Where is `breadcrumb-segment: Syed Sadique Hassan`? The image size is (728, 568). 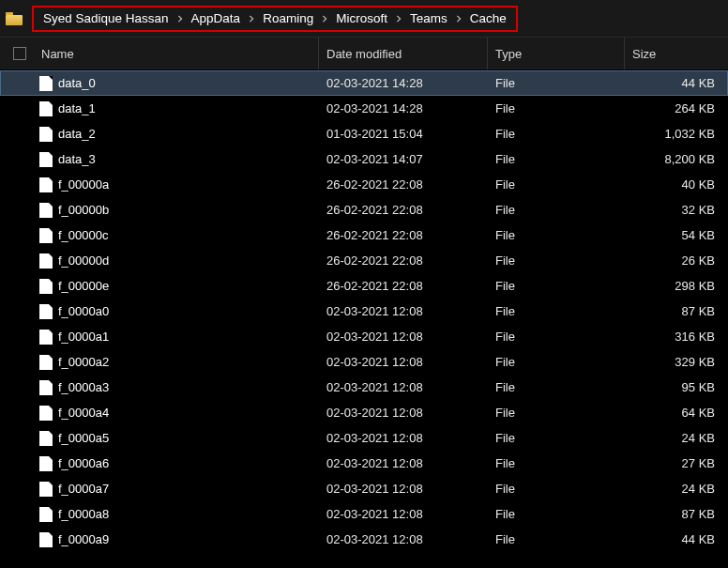
breadcrumb-segment: Syed Sadique Hassan is located at coordinates (106, 19).